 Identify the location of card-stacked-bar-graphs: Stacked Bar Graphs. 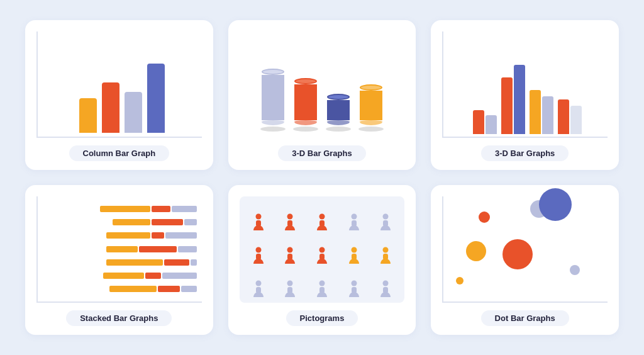
(119, 260).